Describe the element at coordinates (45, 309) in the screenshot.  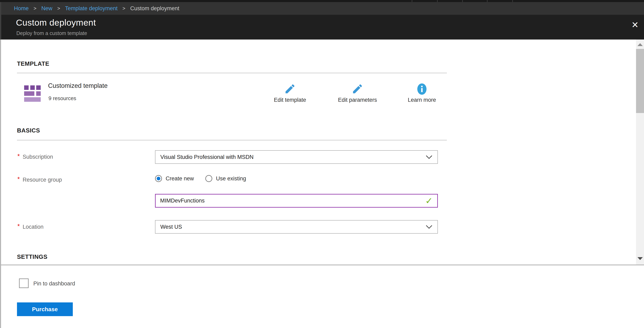
I see `purchase-button: Purchase` at that location.